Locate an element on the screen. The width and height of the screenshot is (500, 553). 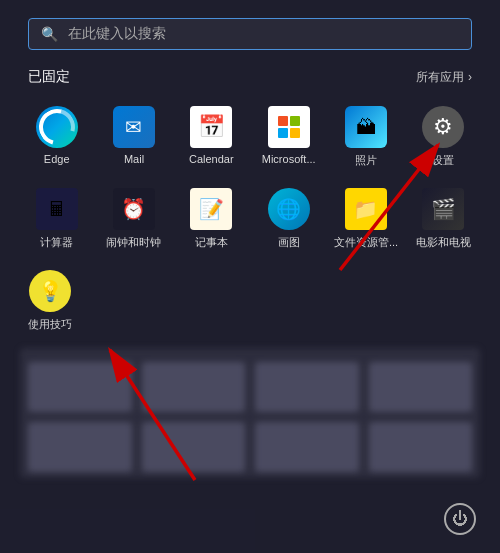
movies-label: 电影和电视 is located at coordinates (444, 242).